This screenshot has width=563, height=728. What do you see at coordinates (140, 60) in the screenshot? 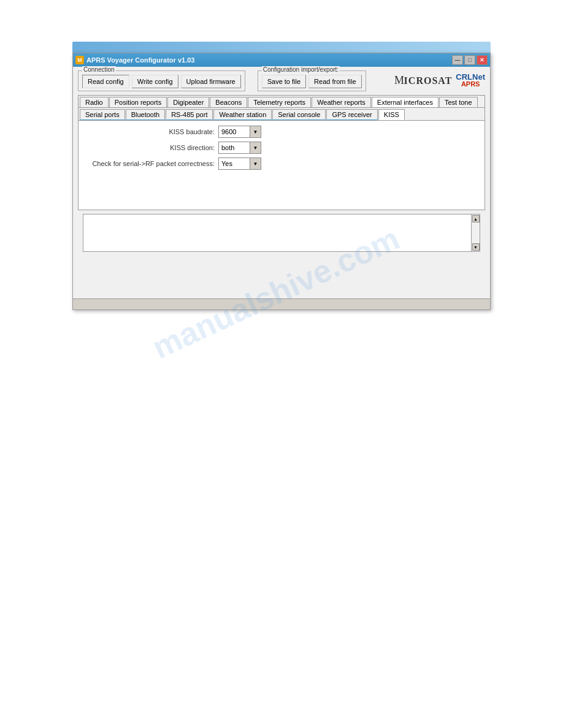
I see `window-title: APRS Voyager Configurator v1.03` at bounding box center [140, 60].